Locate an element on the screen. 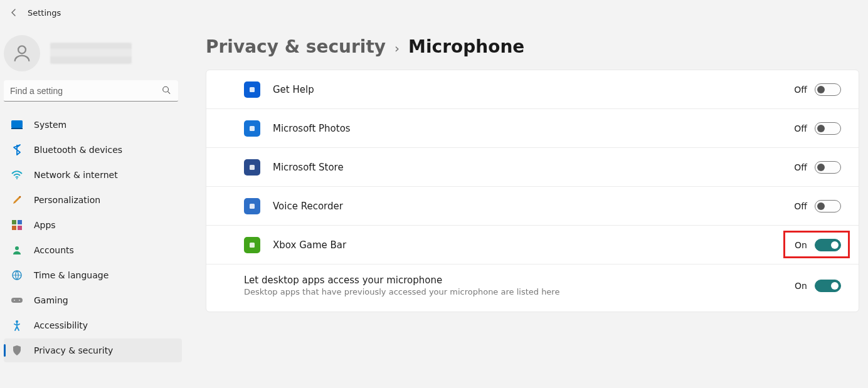  nav-system: System is located at coordinates (93, 125).